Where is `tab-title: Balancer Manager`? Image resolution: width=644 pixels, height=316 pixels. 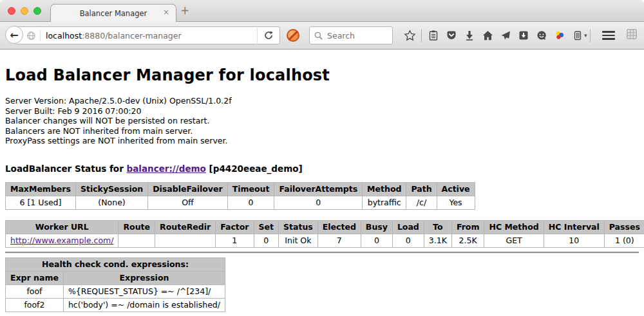
tab-title: Balancer Manager is located at coordinates (113, 14).